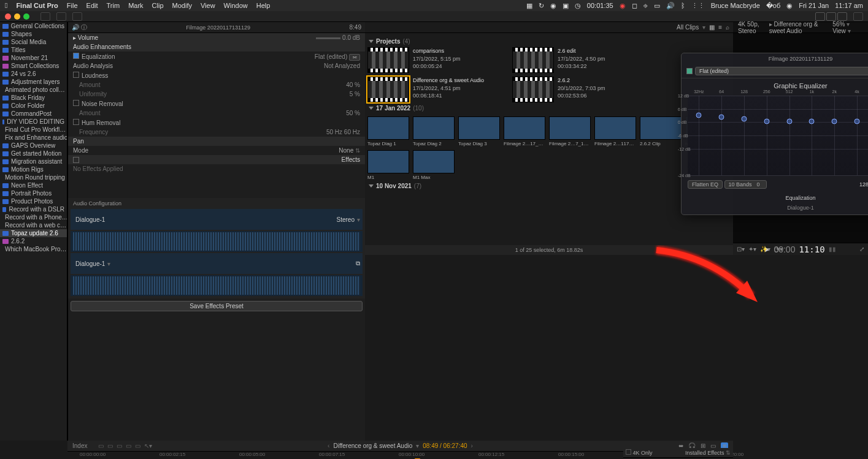 This screenshot has height=459, width=868. I want to click on menu-view: View, so click(208, 6).